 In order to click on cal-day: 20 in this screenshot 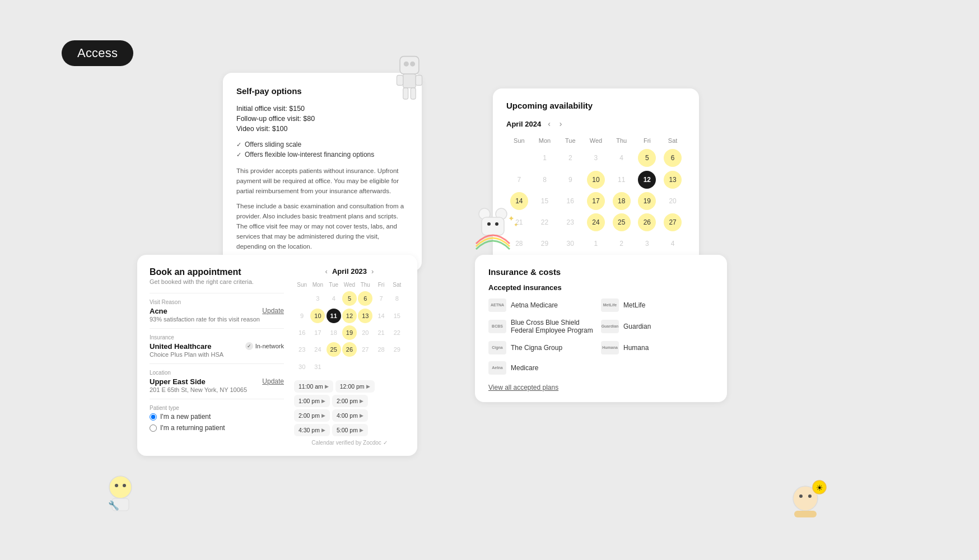, I will do `click(673, 201)`.